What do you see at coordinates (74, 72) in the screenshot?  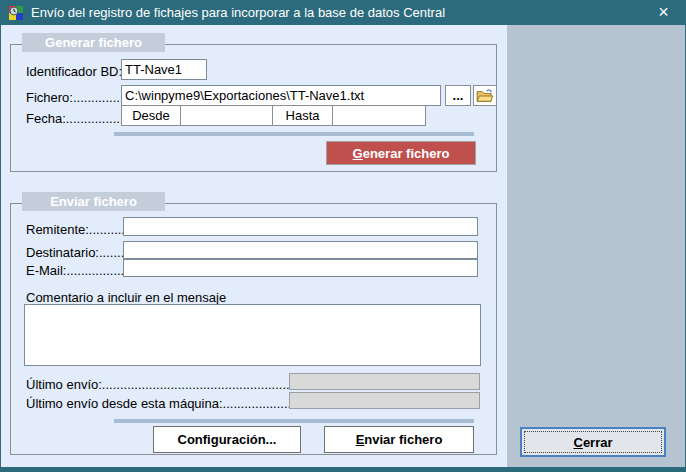 I see `identificador-bd-label: Identificador BD:..` at bounding box center [74, 72].